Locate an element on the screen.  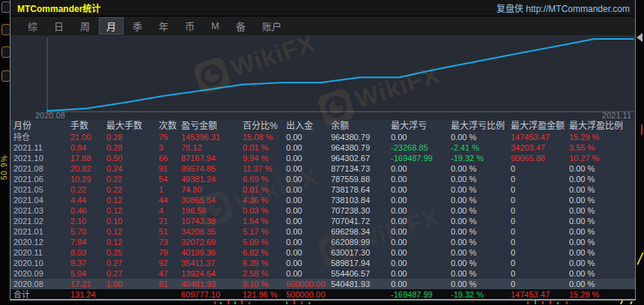
column-header: 最大浮亏比例 is located at coordinates (481, 126).